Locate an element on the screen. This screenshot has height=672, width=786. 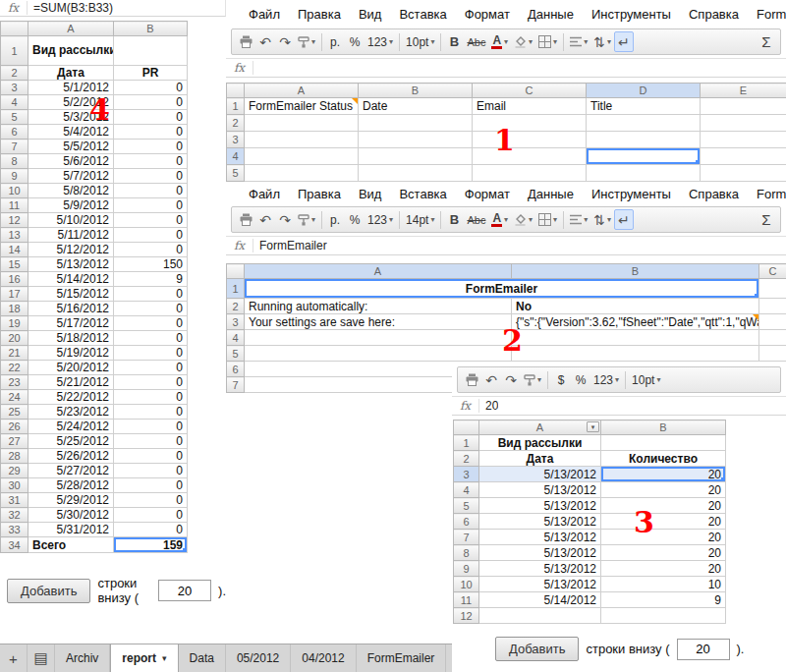
formula-value: =SUM(B3:B33) is located at coordinates (71, 8).